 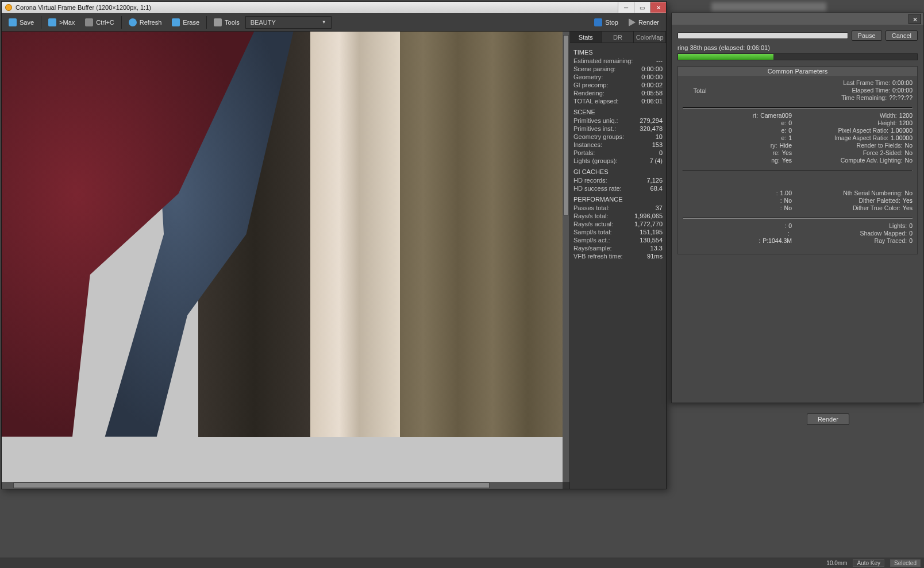 What do you see at coordinates (618, 121) in the screenshot?
I see `stat-row: Primitives uniq.:279,294` at bounding box center [618, 121].